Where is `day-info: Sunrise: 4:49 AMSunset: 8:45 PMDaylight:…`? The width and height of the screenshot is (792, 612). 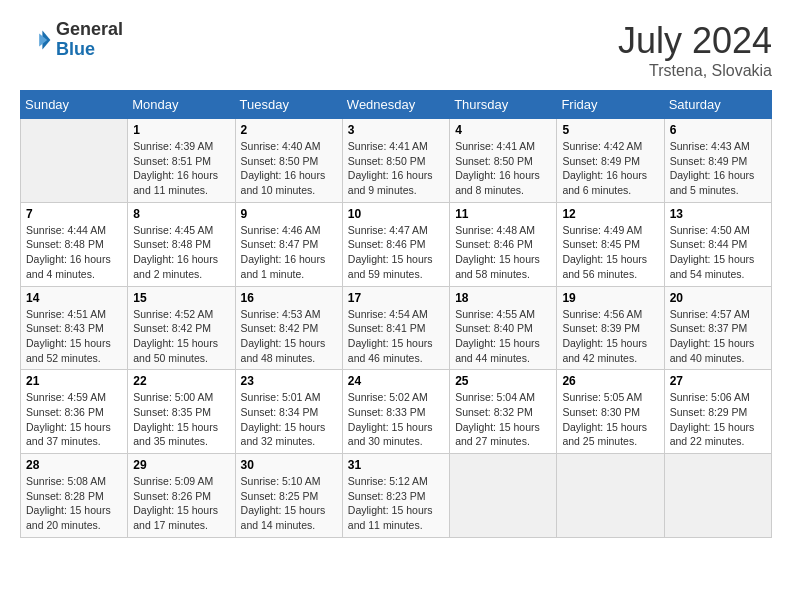 day-info: Sunrise: 4:49 AMSunset: 8:45 PMDaylight:… is located at coordinates (610, 252).